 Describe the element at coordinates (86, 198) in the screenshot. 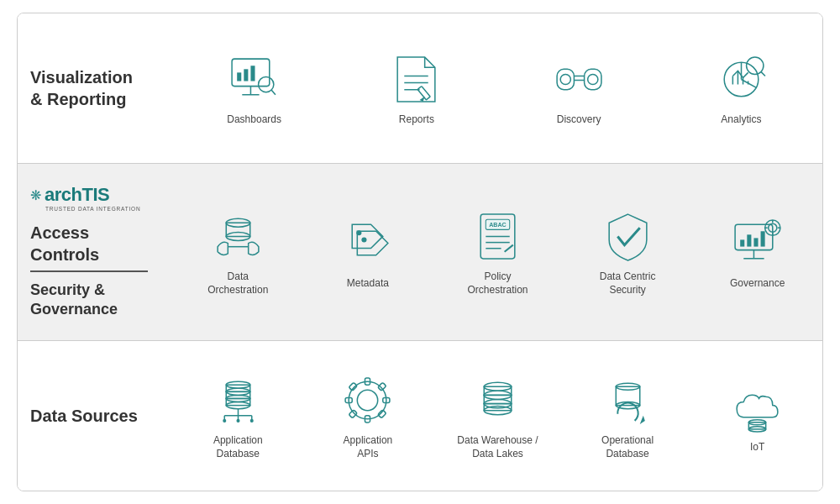

I see `archtis-logo: ❋ archTIS TRUSTED DATA INTEGRATION` at that location.